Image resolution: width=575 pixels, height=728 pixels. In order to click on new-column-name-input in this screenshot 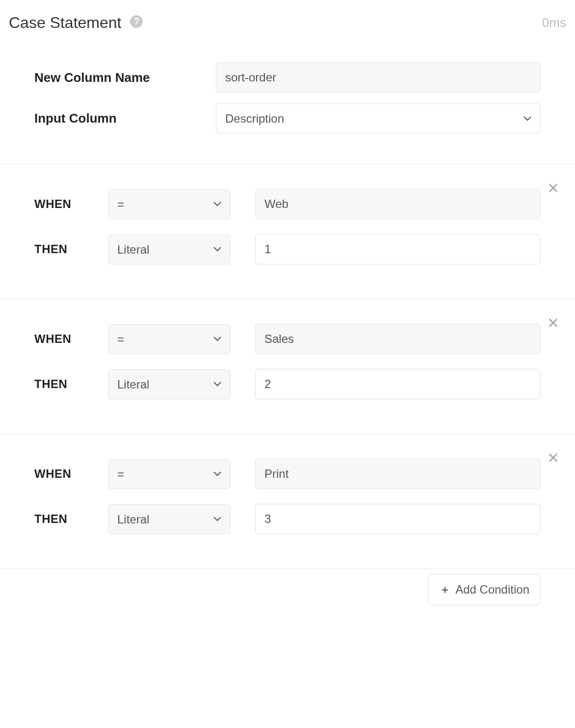, I will do `click(378, 78)`.